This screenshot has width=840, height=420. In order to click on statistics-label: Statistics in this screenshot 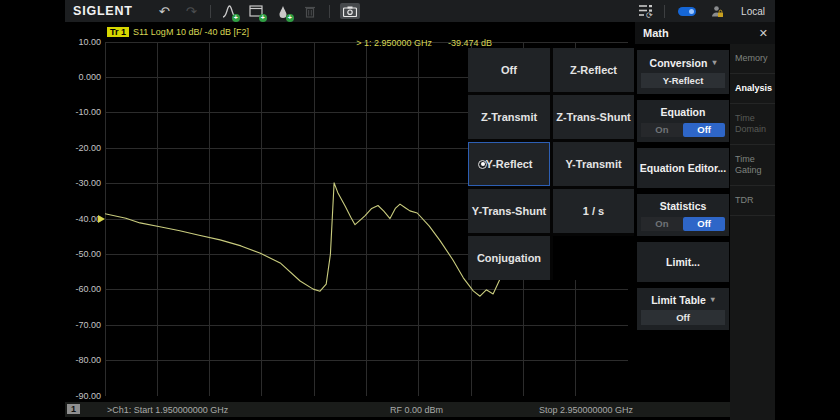, I will do `click(684, 206)`.